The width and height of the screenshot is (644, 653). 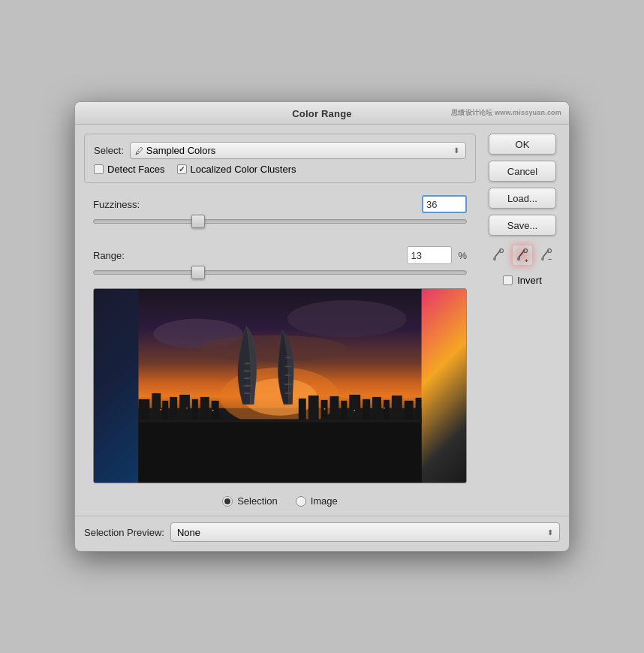 I want to click on bottom-row: Selection Preview: None ⬍, so click(x=322, y=533).